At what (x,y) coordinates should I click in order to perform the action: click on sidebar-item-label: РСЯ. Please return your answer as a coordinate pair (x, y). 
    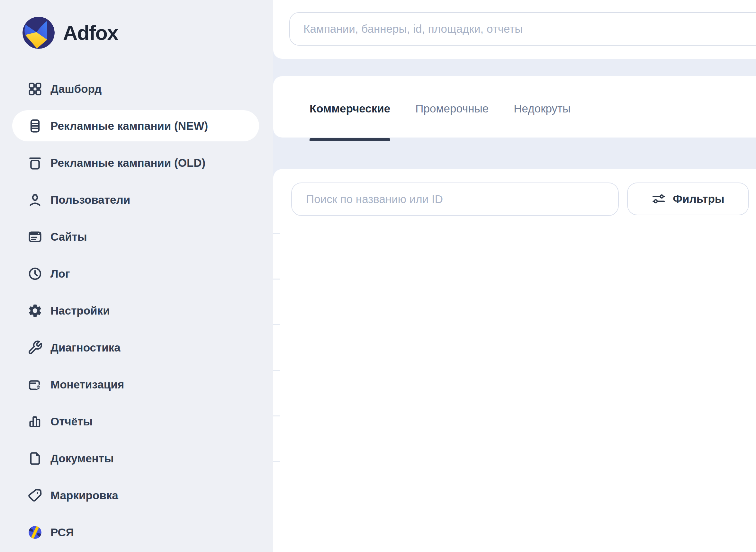
    Looking at the image, I should click on (62, 533).